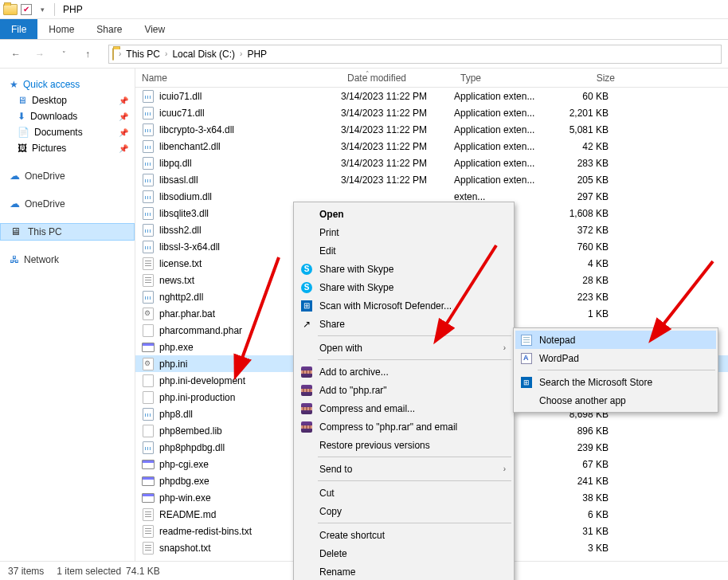 Image resolution: width=728 pixels, height=580 pixels. Describe the element at coordinates (40, 54) in the screenshot. I see `forward-button: →` at that location.